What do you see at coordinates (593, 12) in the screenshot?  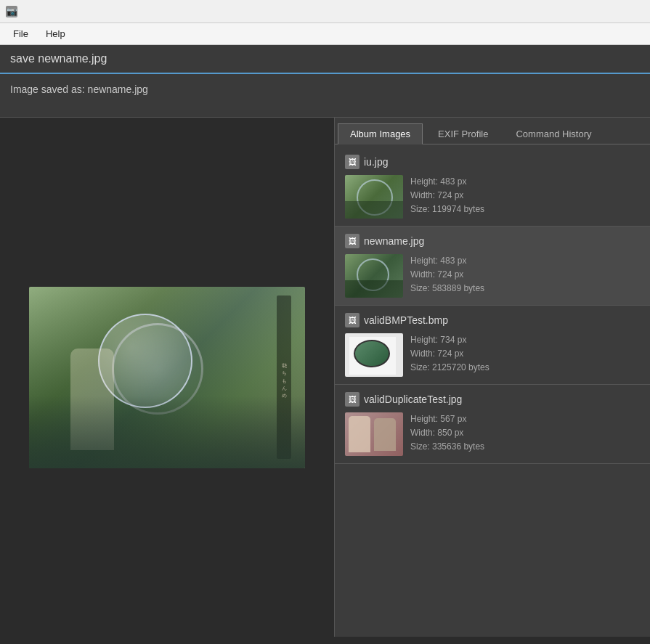 I see `maximize-button` at bounding box center [593, 12].